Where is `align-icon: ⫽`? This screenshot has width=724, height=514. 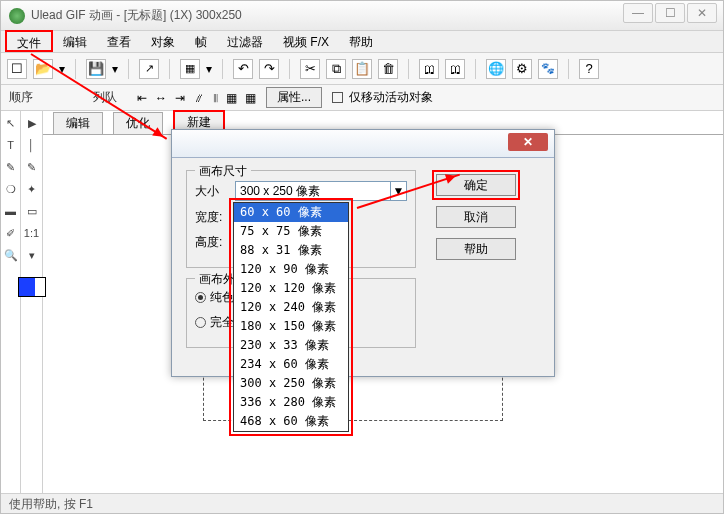
align-icon: ⫽ is located at coordinates (199, 98).